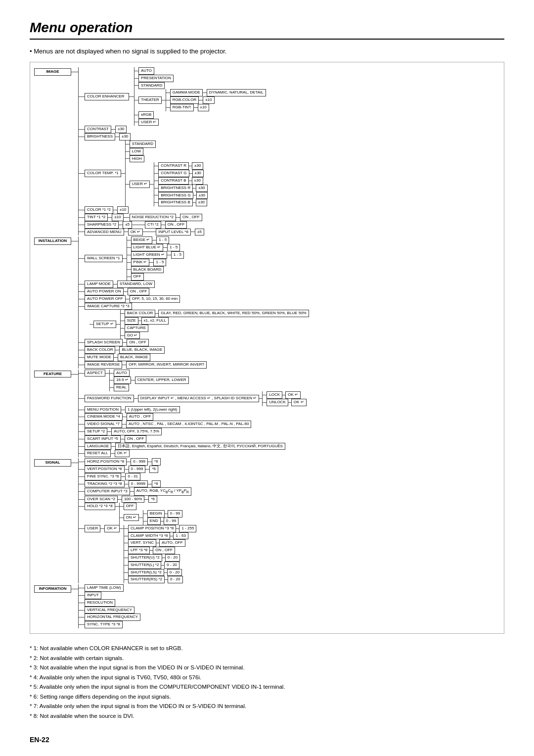 Image resolution: width=534 pixels, height=756 pixels. I want to click on note-3: * 3: Not available when the input signal…, so click(267, 668).